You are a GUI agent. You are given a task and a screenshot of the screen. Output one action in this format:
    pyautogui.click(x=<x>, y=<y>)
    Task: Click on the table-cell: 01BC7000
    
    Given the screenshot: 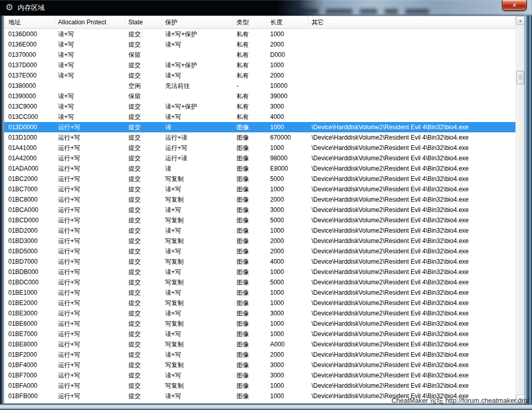 What is the action you would take?
    pyautogui.click(x=29, y=189)
    